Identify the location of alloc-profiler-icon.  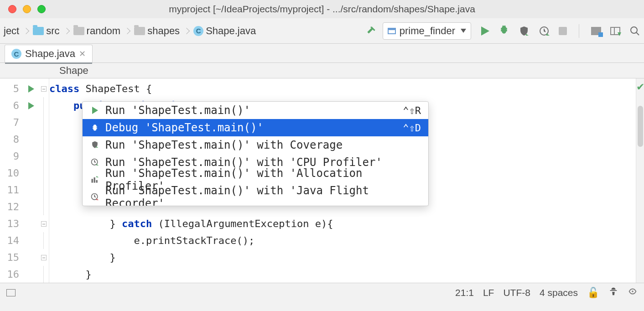
(95, 180).